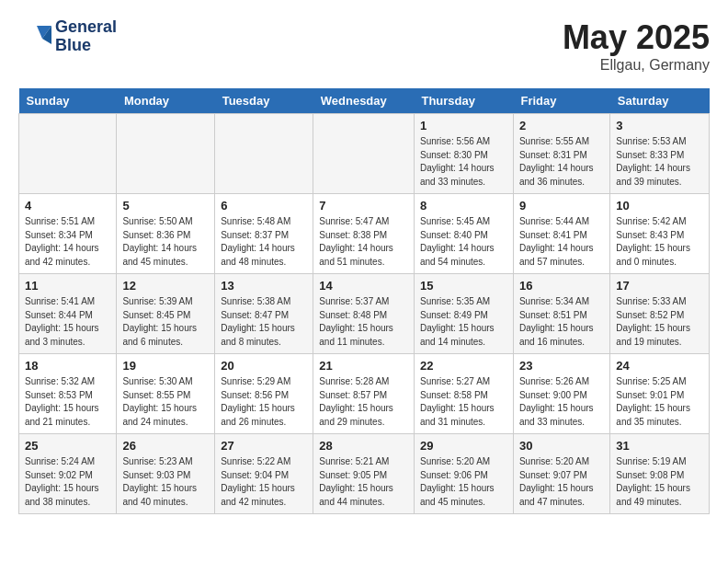 The height and width of the screenshot is (563, 728). Describe the element at coordinates (68, 37) in the screenshot. I see `logo: General Blue` at that location.